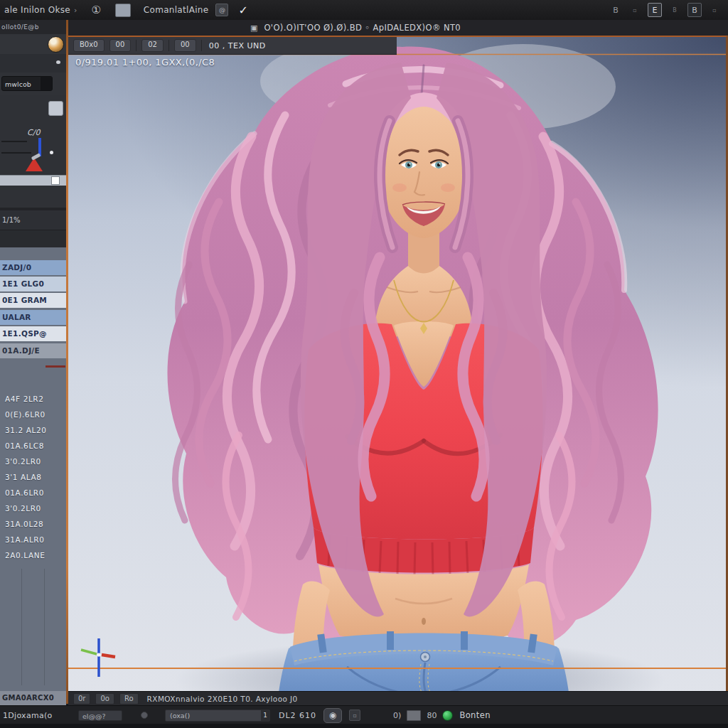 This screenshot has width=728, height=728. I want to click on stepper-handle: 1, so click(265, 715).